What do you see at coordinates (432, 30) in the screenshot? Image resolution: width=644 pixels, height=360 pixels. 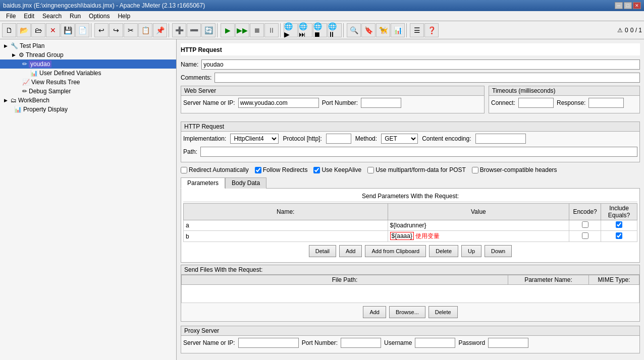 I see `tb-help-q: ❓` at bounding box center [432, 30].